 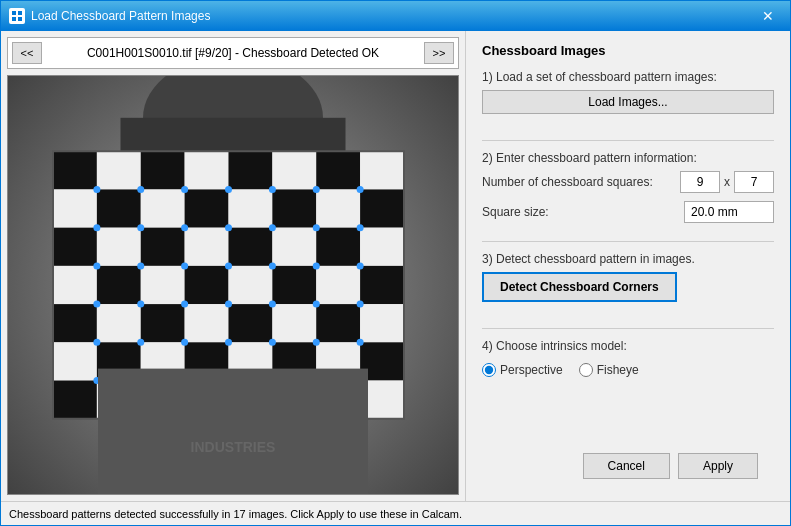 What do you see at coordinates (586, 370) in the screenshot?
I see `fisheye-radio` at bounding box center [586, 370].